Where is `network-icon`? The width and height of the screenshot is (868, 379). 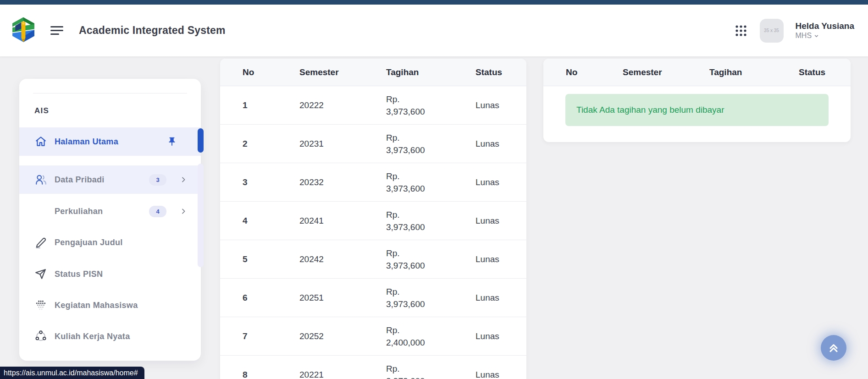
network-icon is located at coordinates (41, 336).